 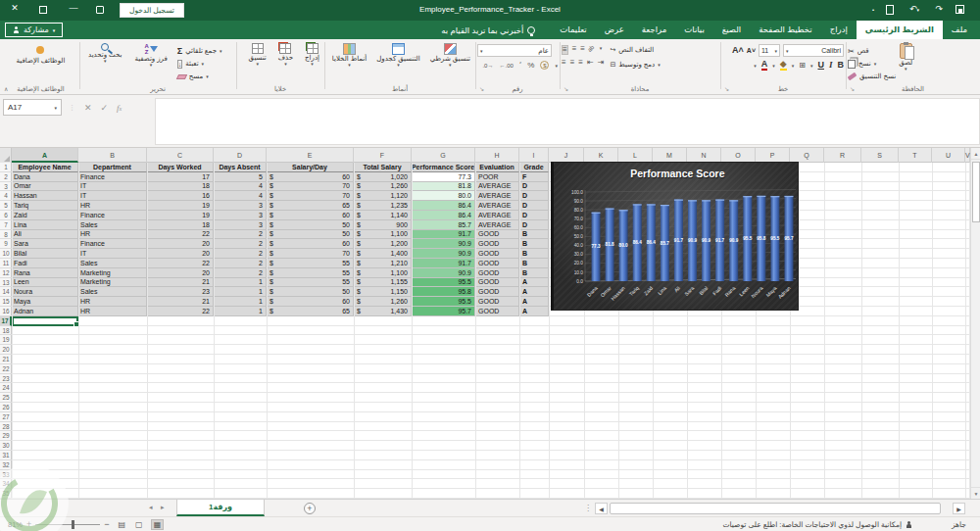 I want to click on cell-name: Hassan, so click(x=45, y=196).